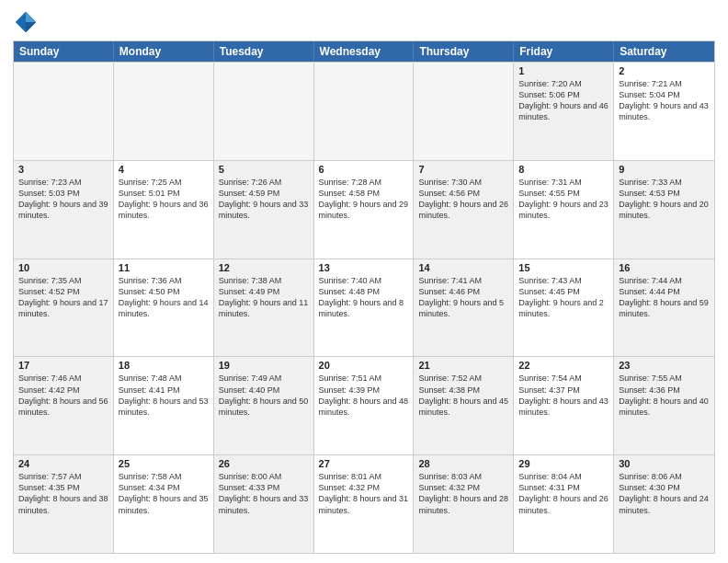  What do you see at coordinates (164, 308) in the screenshot?
I see `calendar-cell: 11Sunrise: 7:36 AM Sunset: 4:50 PM Dayli…` at bounding box center [164, 308].